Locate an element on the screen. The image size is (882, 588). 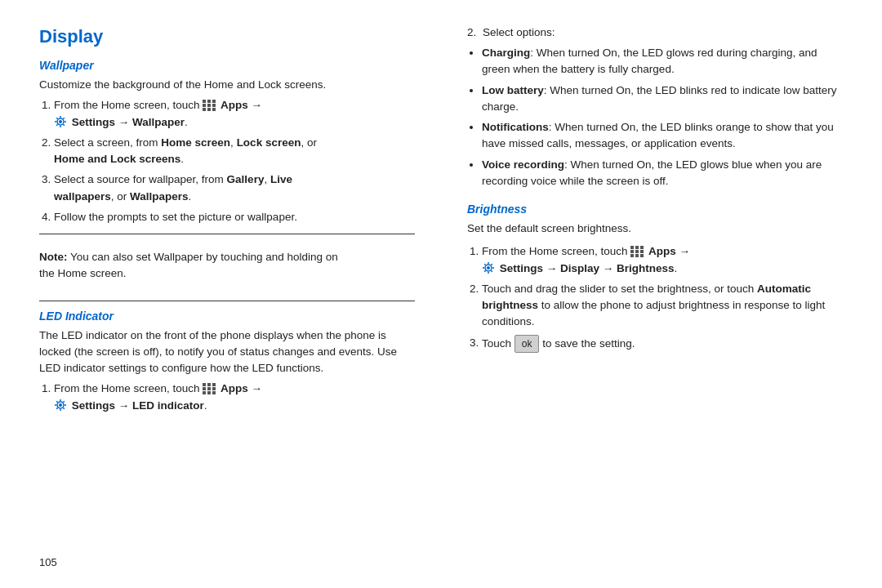
wallpaper-intro: Customize the background of the Home and… is located at coordinates (227, 85).